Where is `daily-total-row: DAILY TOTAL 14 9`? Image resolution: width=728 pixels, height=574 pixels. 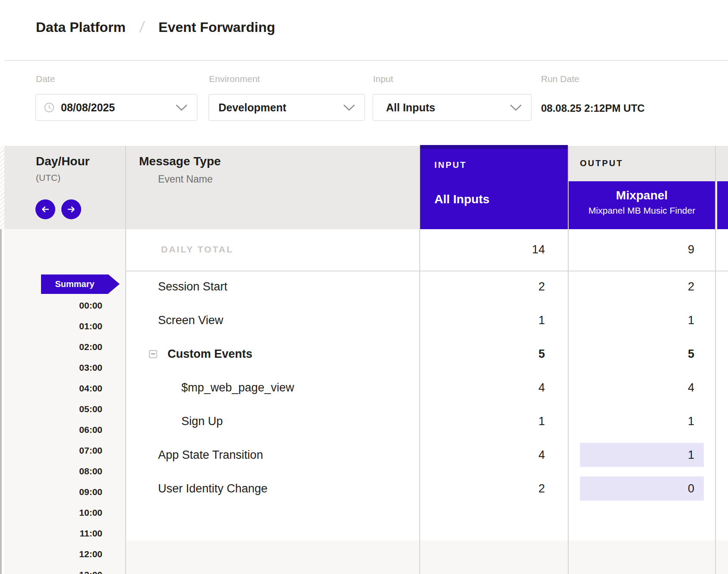 daily-total-row: DAILY TOTAL 14 9 is located at coordinates (364, 249).